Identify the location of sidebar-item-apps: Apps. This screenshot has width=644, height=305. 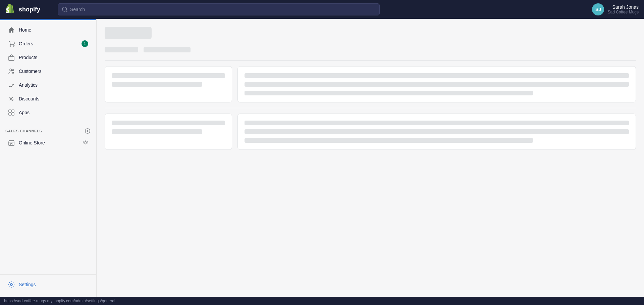
(48, 113).